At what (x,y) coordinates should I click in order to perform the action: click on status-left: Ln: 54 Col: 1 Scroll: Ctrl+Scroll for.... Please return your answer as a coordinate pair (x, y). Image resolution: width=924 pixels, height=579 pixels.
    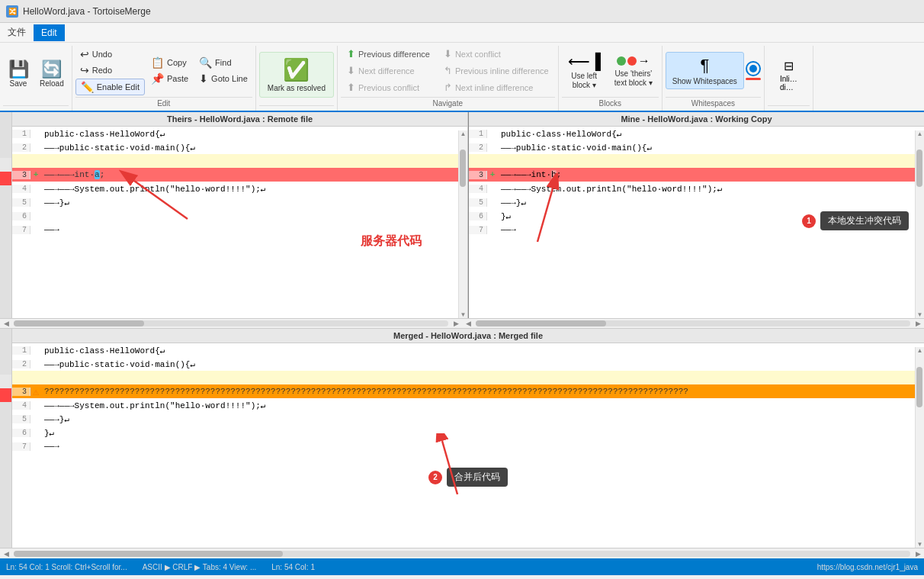
    Looking at the image, I should click on (67, 568).